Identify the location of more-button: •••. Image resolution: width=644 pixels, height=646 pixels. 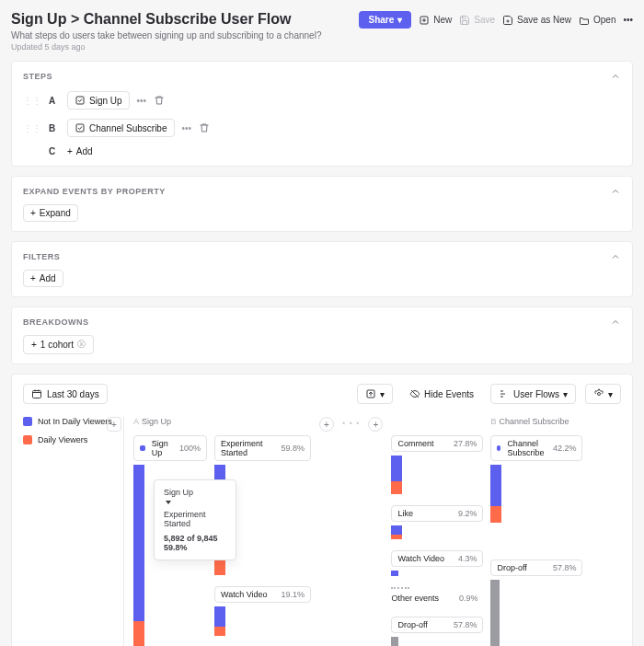
(627, 20).